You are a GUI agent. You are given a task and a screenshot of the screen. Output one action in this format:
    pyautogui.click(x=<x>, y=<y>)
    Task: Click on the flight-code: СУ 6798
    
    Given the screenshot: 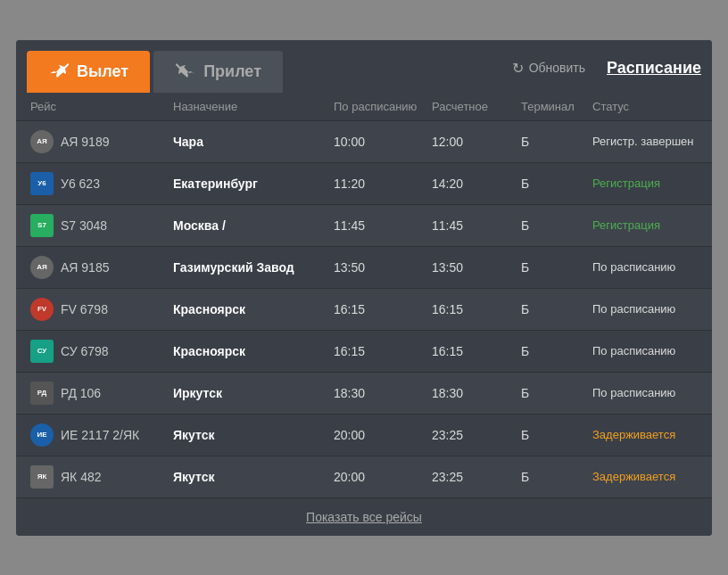 What is the action you would take?
    pyautogui.click(x=85, y=351)
    